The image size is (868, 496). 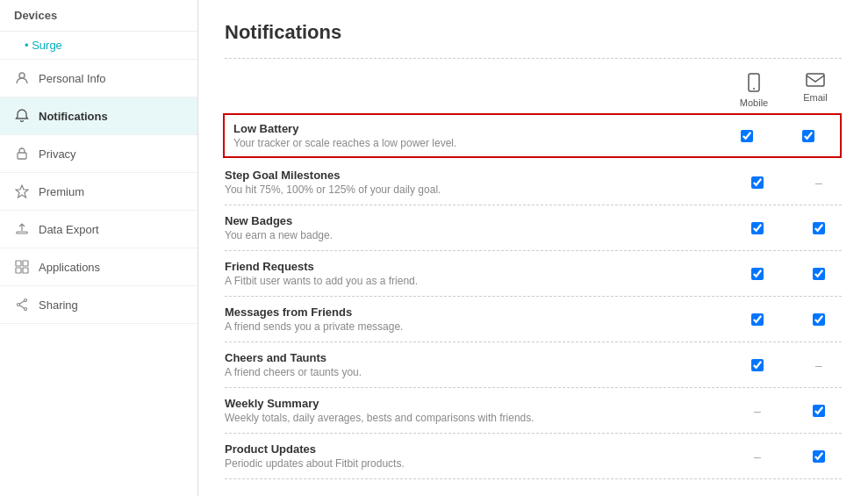 I want to click on sidebar-devices-header: Devices, so click(x=98, y=16).